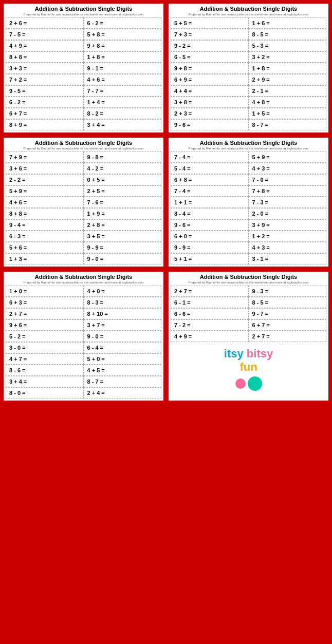 The image size is (332, 644). Describe the element at coordinates (123, 325) in the screenshot. I see `problem-cell: 3 + 7 =` at that location.